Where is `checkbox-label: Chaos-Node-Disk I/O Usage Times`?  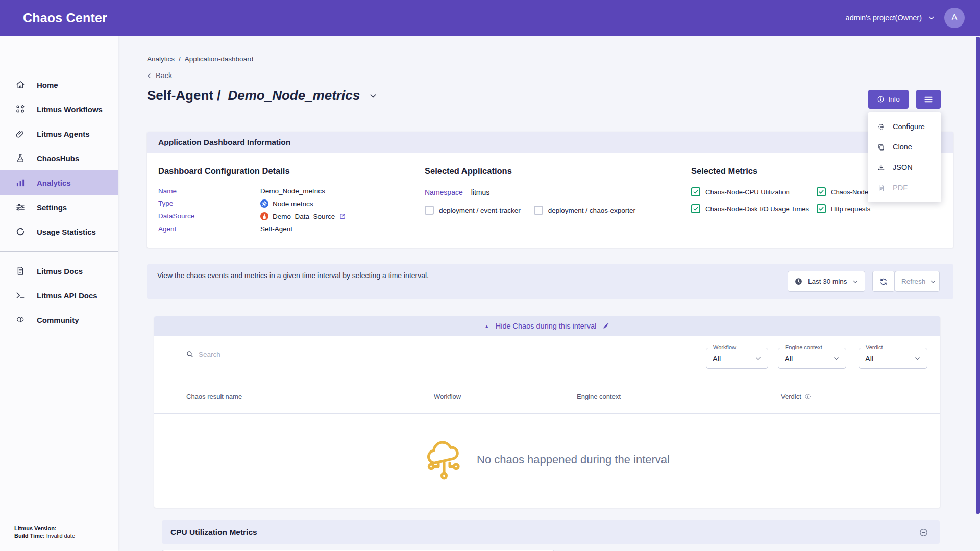 checkbox-label: Chaos-Node-Disk I/O Usage Times is located at coordinates (757, 209).